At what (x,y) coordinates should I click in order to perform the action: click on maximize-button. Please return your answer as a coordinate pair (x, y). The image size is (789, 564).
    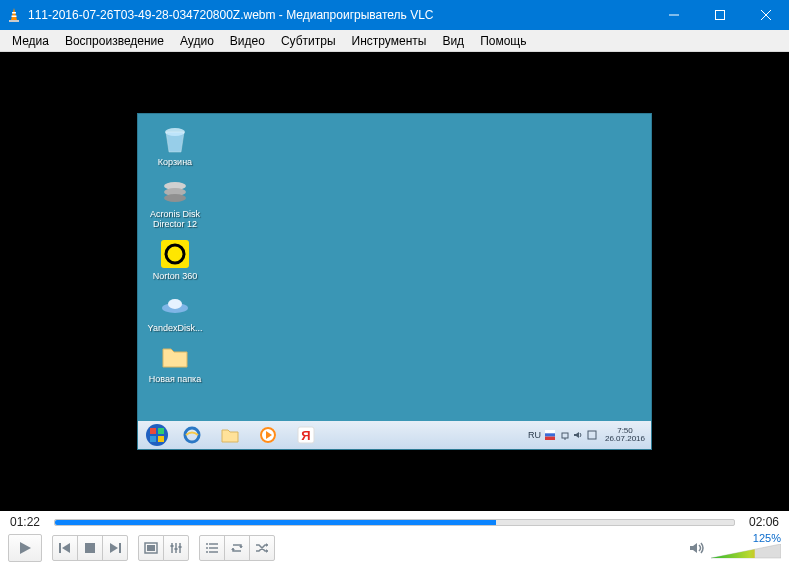
    Looking at the image, I should click on (720, 15).